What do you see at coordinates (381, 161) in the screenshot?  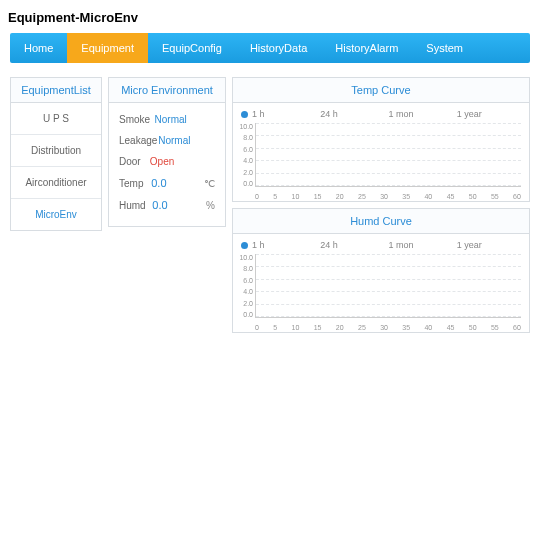 I see `temp-chart: 10.08.06.04.02.00.0 05101520253035404550…` at bounding box center [381, 161].